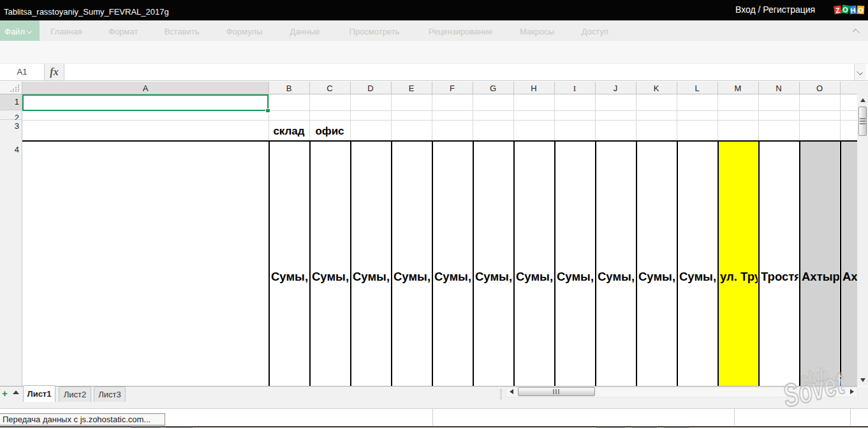 Image resolution: width=868 pixels, height=428 pixels. I want to click on svg-text: Sovet, so click(814, 389).